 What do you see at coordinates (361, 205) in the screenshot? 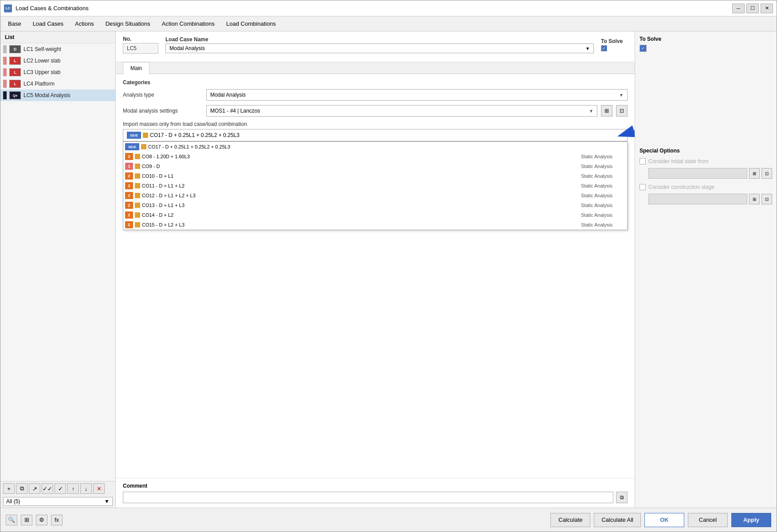
I see `dd-name-co13: CO13 - D + L1 + L3` at bounding box center [361, 205].